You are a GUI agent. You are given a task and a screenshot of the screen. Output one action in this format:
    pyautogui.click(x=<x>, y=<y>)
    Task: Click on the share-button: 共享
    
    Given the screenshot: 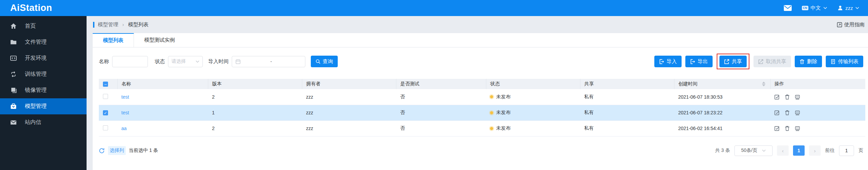 What is the action you would take?
    pyautogui.click(x=733, y=61)
    